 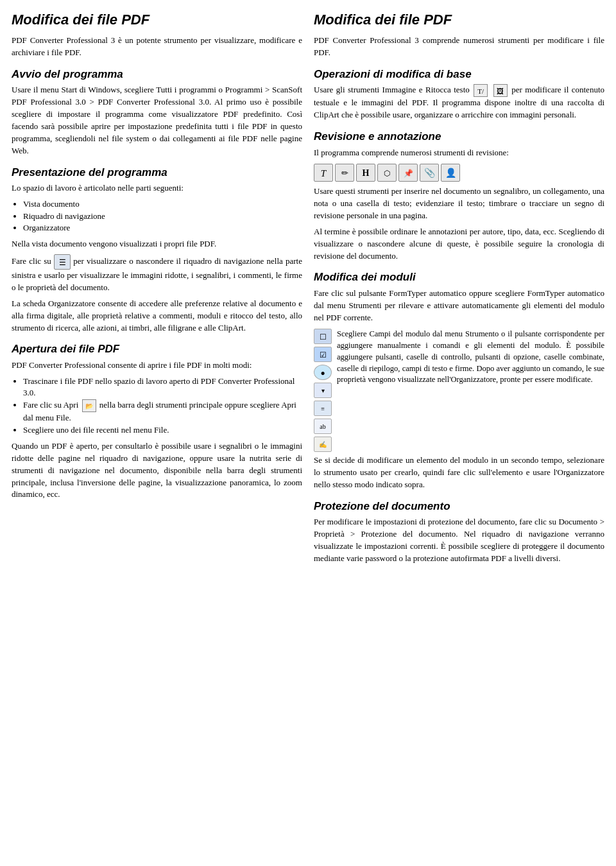 I want to click on user-icon: 👤, so click(x=450, y=173).